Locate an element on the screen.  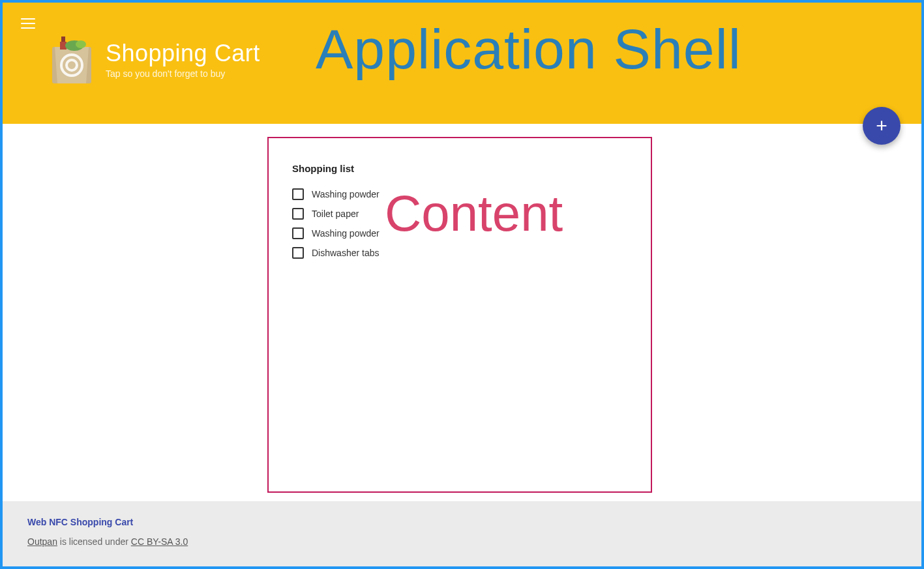
brand-text: Shopping Cart Tap so you don't forget to… is located at coordinates (183, 59).